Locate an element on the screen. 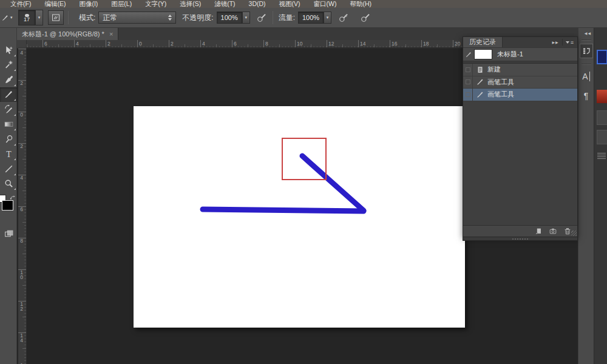  brush-picker-arrow: ▾ is located at coordinates (39, 18).